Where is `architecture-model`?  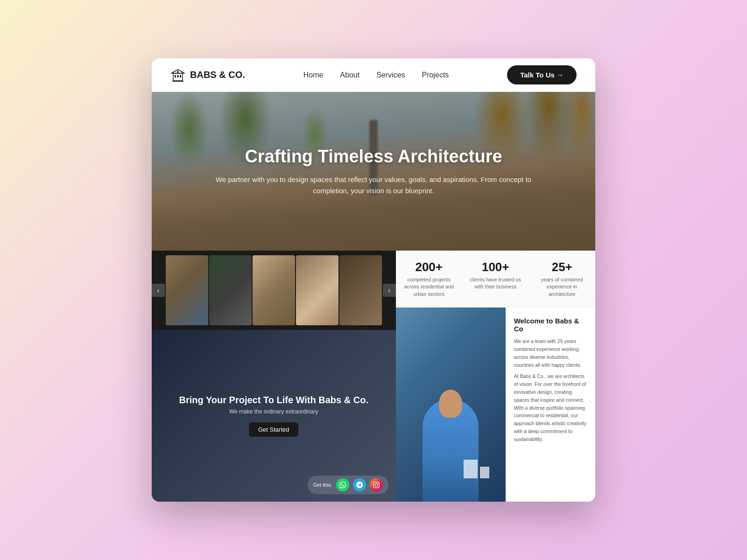
architecture-model is located at coordinates (478, 469).